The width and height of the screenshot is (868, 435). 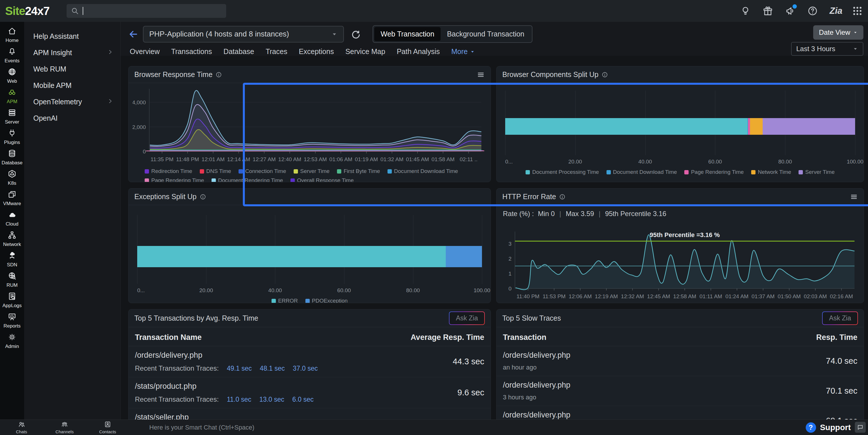 I want to click on trace-link: 49.1 sec, so click(x=239, y=368).